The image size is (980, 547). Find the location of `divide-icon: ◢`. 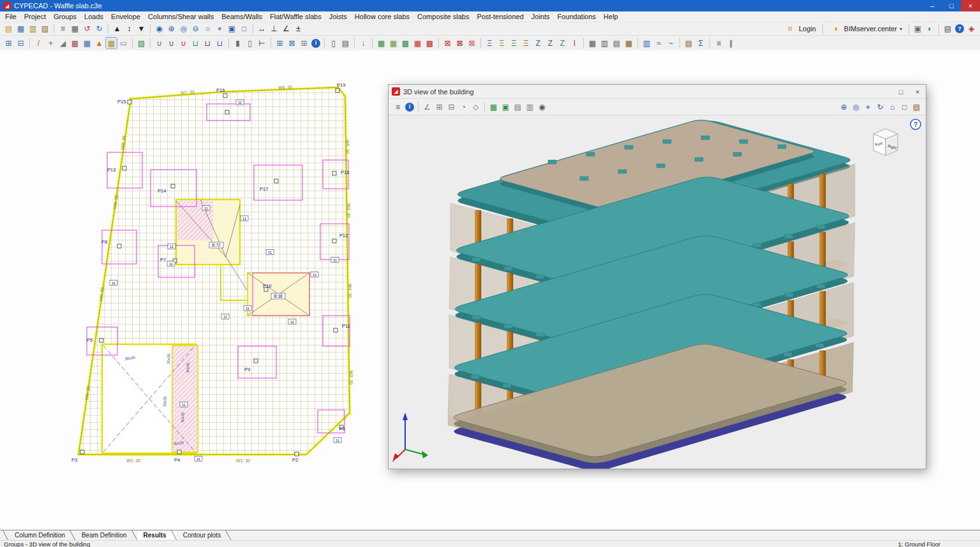

divide-icon: ◢ is located at coordinates (63, 43).